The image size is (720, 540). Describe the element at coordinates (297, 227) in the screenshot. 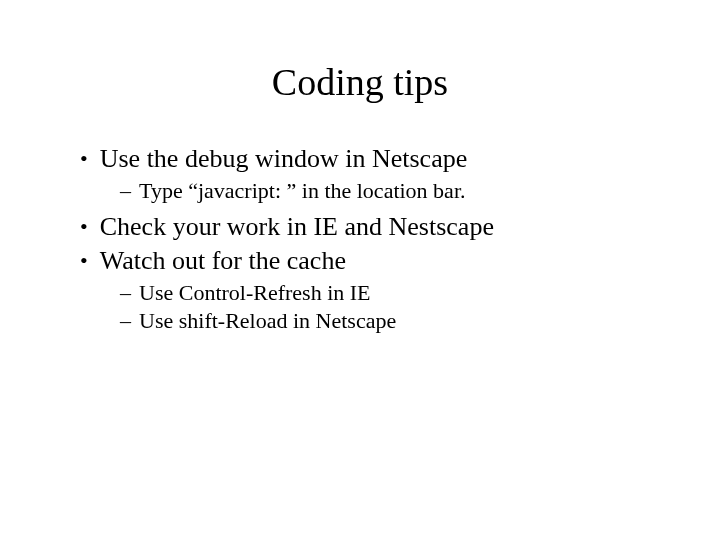

I see `bullet-text: Check your work in IE and Nestscape` at that location.